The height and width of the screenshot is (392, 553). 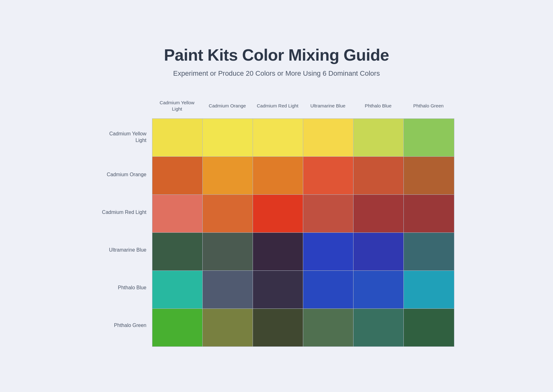 I want to click on col-header-3: Ultramarine Blue, so click(x=328, y=106).